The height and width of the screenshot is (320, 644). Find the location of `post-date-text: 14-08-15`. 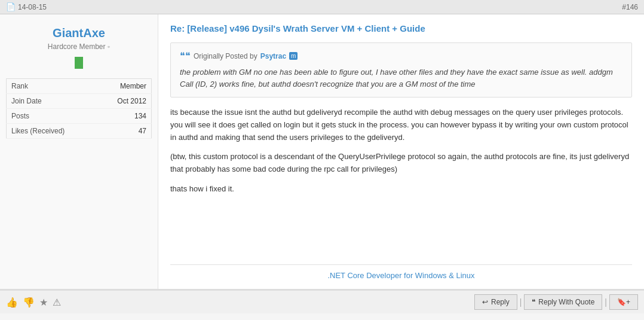

post-date-text: 14-08-15 is located at coordinates (32, 7).